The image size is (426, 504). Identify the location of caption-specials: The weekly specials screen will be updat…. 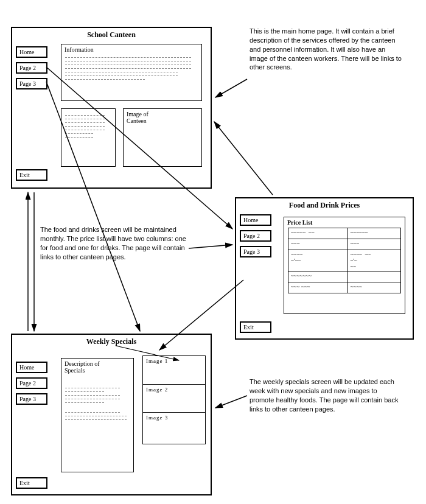
(326, 396).